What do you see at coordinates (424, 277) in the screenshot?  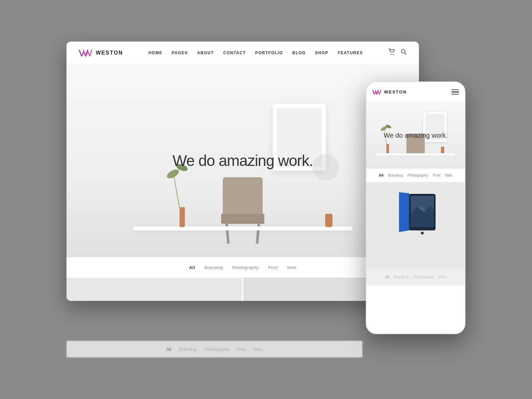 I see `mobile-bottom-filter-photography: Photography` at bounding box center [424, 277].